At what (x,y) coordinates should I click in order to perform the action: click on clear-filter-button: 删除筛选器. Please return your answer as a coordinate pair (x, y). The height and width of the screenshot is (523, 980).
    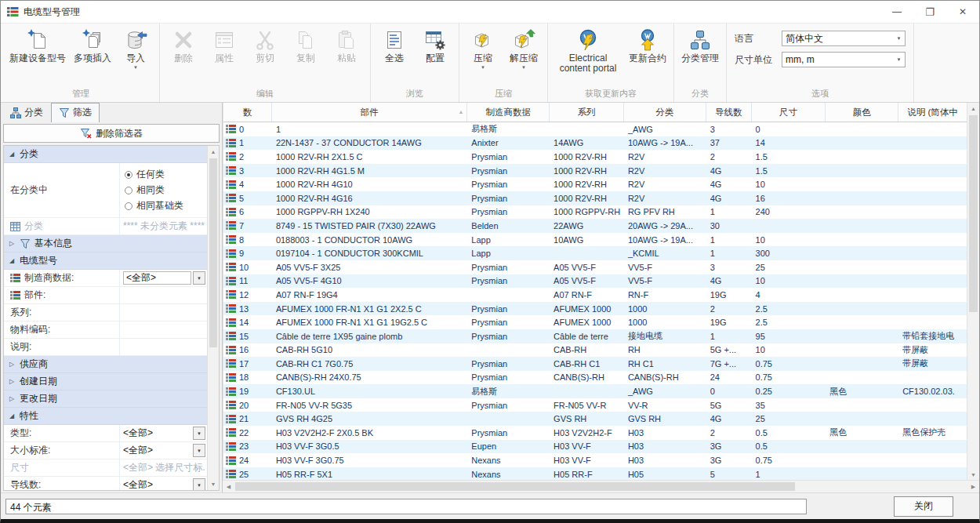
    Looking at the image, I should click on (111, 133).